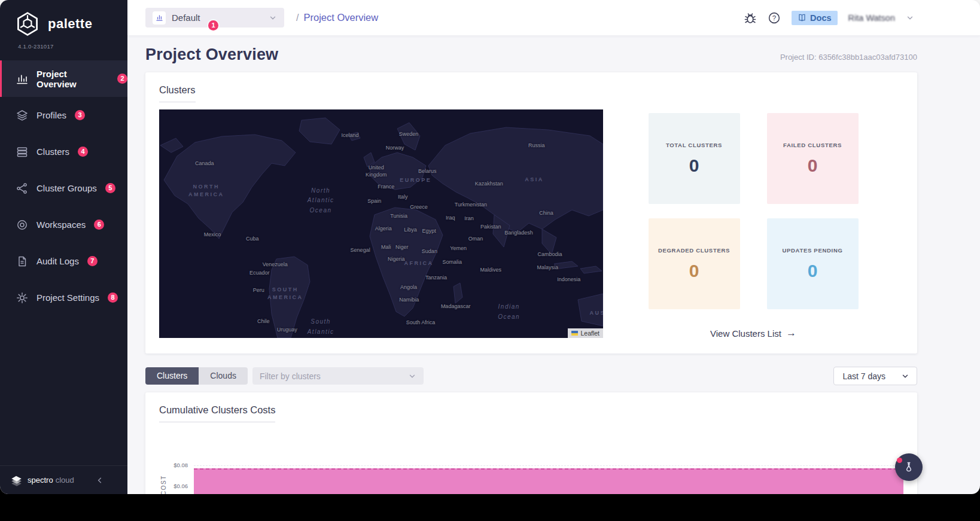 This screenshot has width=980, height=521. I want to click on leaflet-label: Leaflet, so click(590, 333).